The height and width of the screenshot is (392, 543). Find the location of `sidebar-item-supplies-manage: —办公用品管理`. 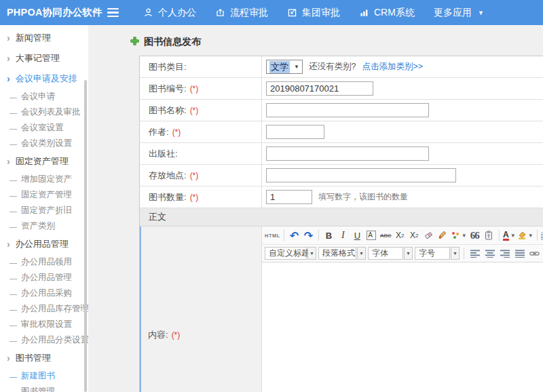

sidebar-item-supplies-manage: —办公用品管理 is located at coordinates (44, 278).